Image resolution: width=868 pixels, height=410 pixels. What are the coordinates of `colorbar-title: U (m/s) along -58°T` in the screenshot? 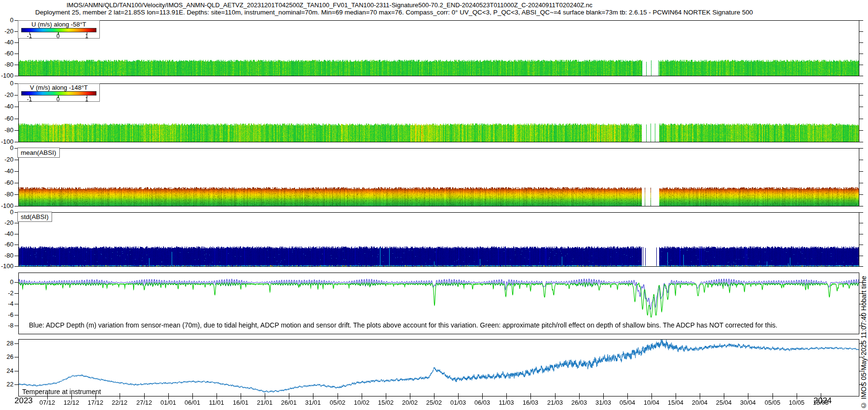 It's located at (59, 24).